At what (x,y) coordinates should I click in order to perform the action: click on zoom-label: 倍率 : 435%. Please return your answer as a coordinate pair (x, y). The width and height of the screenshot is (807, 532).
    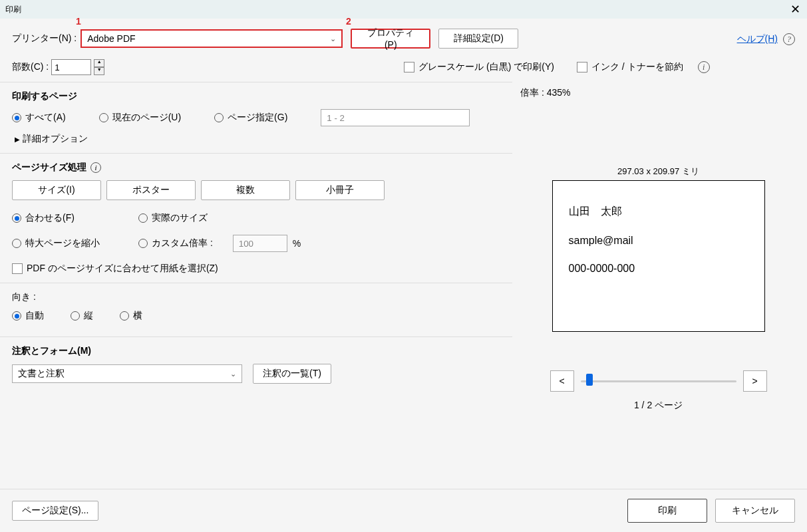
    Looking at the image, I should click on (659, 93).